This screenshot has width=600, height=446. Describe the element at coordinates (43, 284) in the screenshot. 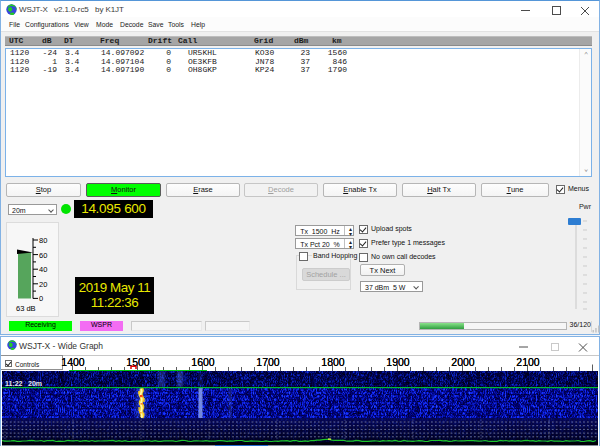

I see `svg-text: 20` at that location.